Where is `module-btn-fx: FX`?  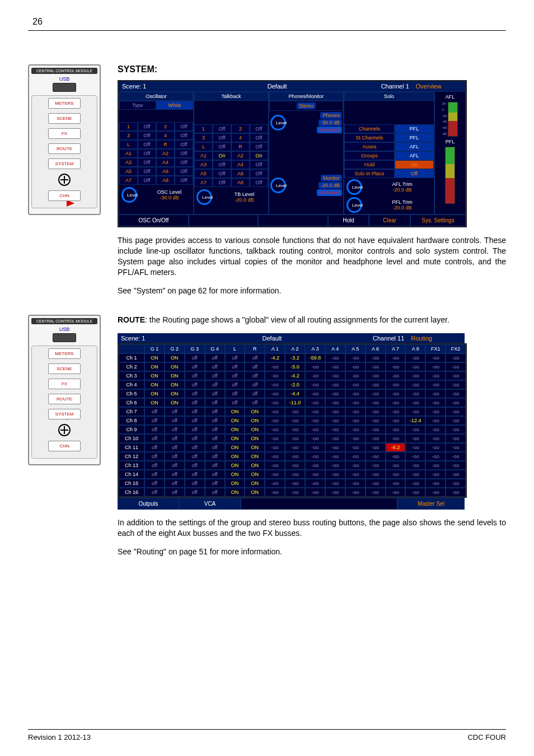 module-btn-fx: FX is located at coordinates (64, 133).